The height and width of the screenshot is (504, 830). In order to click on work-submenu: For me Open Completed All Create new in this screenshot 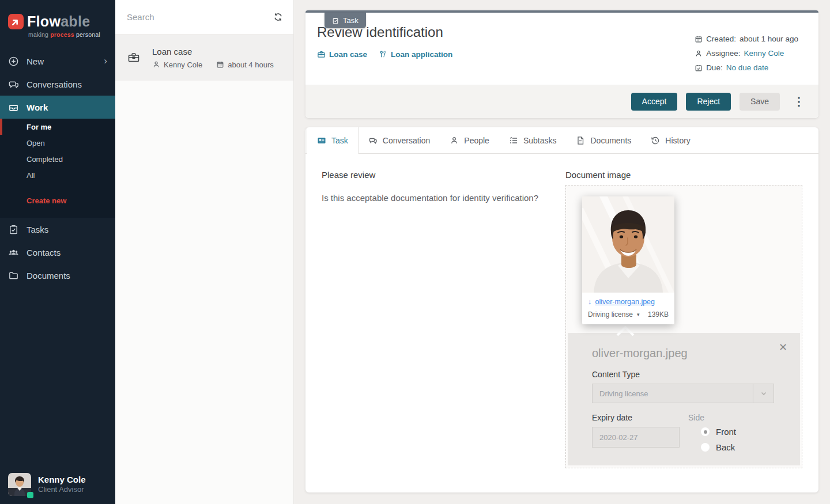, I will do `click(58, 168)`.